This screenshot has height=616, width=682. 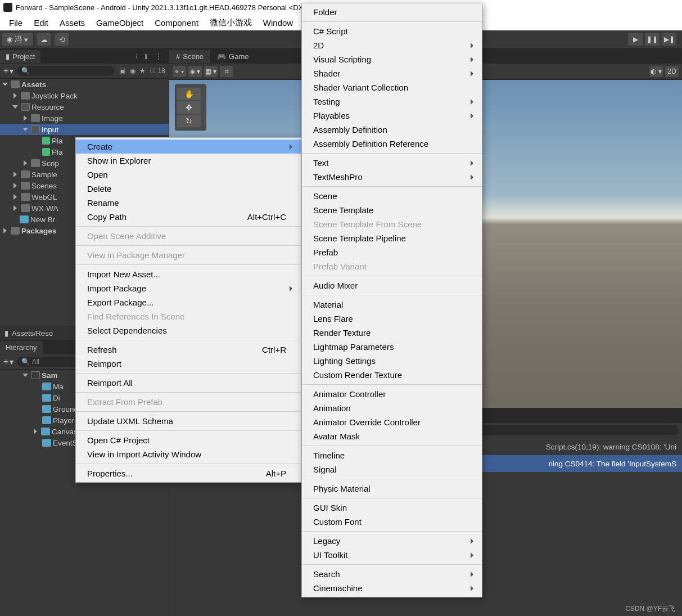 What do you see at coordinates (233, 56) in the screenshot?
I see `game-tab: 🎮Game` at bounding box center [233, 56].